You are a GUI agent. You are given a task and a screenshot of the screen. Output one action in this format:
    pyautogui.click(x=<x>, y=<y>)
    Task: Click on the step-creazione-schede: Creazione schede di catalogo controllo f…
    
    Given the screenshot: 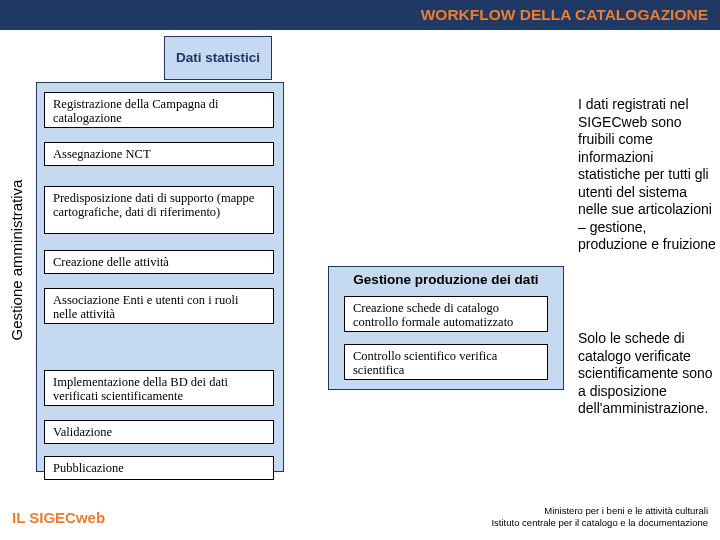 What is the action you would take?
    pyautogui.click(x=446, y=314)
    